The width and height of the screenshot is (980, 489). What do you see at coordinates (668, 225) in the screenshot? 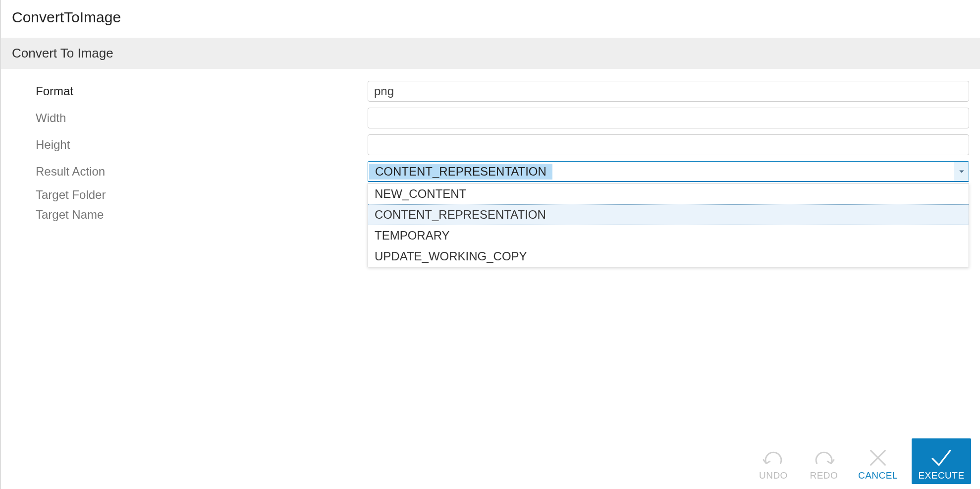
I see `result-action-dropdown: NEW_CONTENT CONTENT_REPRESENTATION TEMPO…` at bounding box center [668, 225].